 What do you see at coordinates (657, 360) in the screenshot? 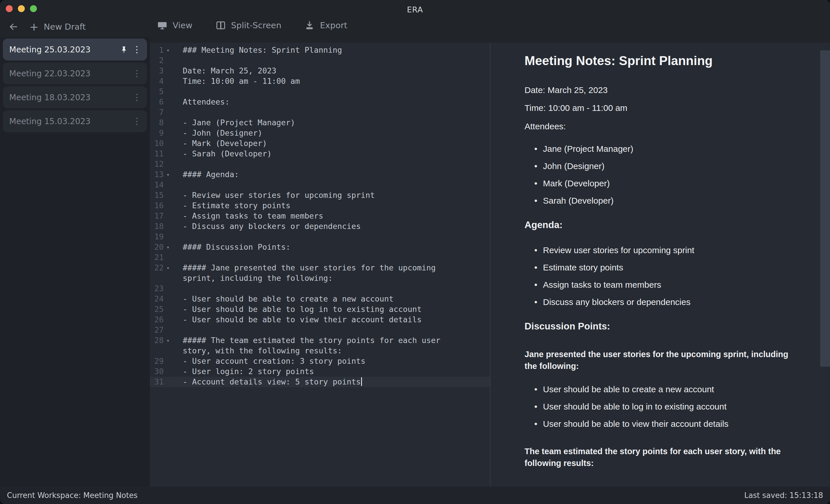
I see `preview-discussion-sub-1: Jane presented the user stories for the …` at bounding box center [657, 360].